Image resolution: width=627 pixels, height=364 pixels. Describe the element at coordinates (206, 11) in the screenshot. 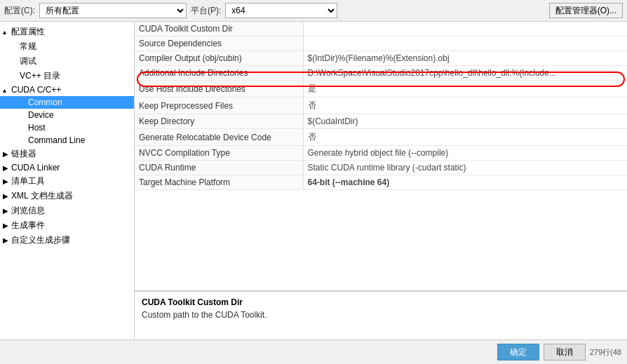

I see `platform-label: 平台(P):` at that location.